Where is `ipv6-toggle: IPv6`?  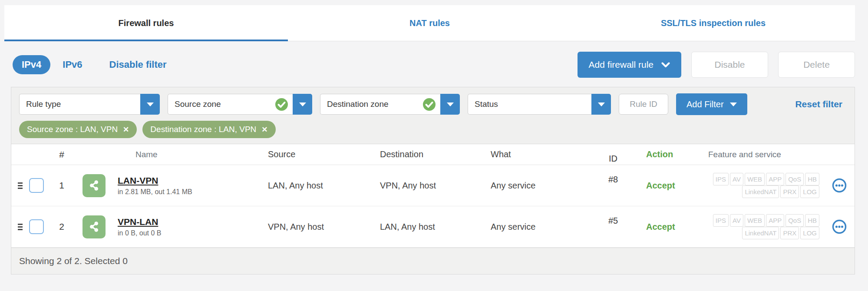
ipv6-toggle: IPv6 is located at coordinates (72, 65).